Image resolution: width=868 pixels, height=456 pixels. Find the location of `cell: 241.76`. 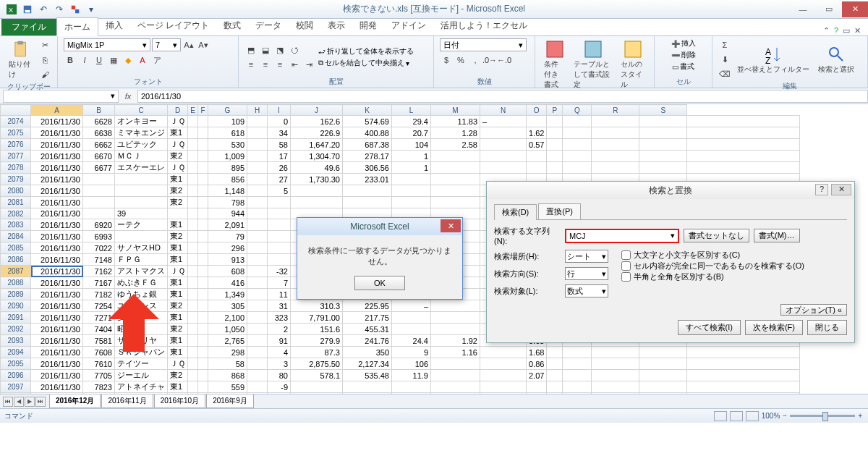

cell: 241.76 is located at coordinates (367, 341).